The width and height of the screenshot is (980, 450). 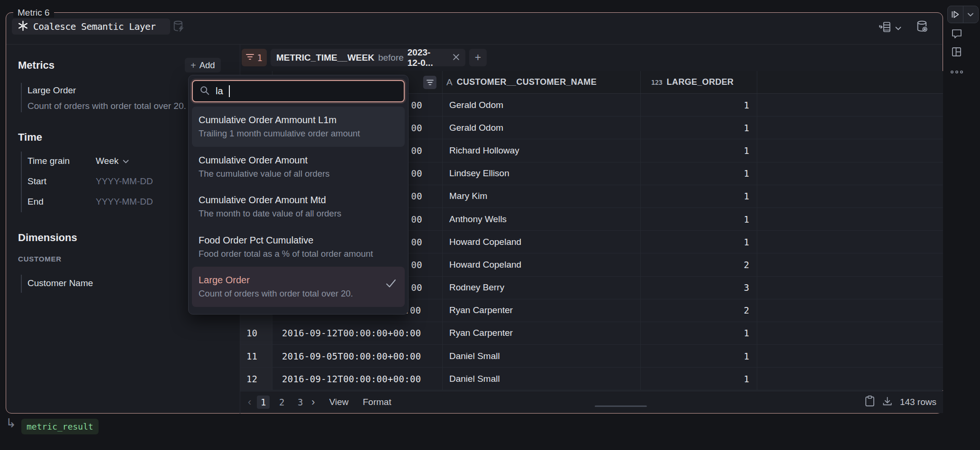 What do you see at coordinates (542, 196) in the screenshot?
I see `cell-name: Mary Kim` at bounding box center [542, 196].